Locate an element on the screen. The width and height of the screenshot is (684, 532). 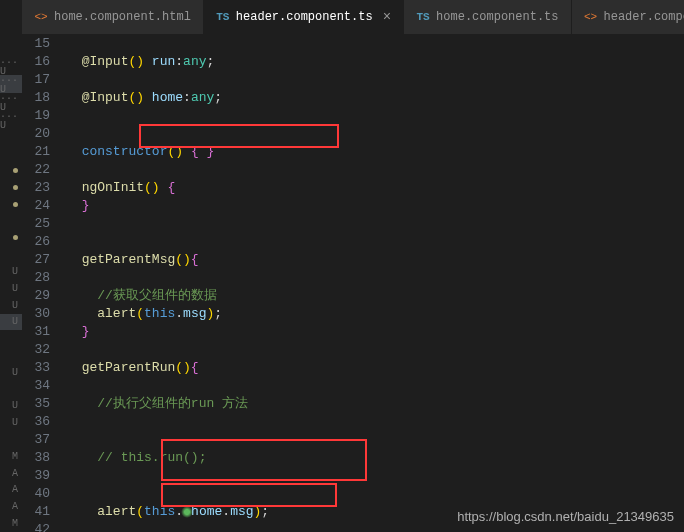
line-number: 37 is located at coordinates (36, 440).